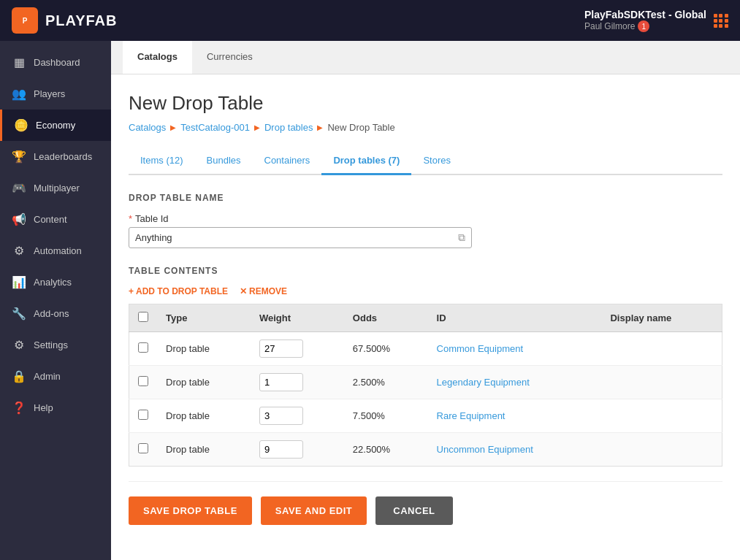 Image resolution: width=740 pixels, height=560 pixels. I want to click on col-header-type: Type, so click(204, 318).